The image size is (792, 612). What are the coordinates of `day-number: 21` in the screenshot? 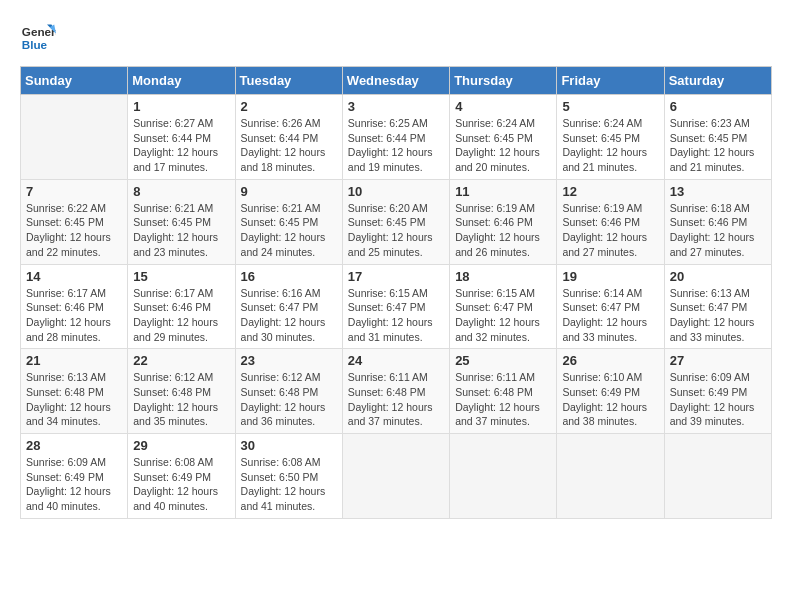 It's located at (74, 360).